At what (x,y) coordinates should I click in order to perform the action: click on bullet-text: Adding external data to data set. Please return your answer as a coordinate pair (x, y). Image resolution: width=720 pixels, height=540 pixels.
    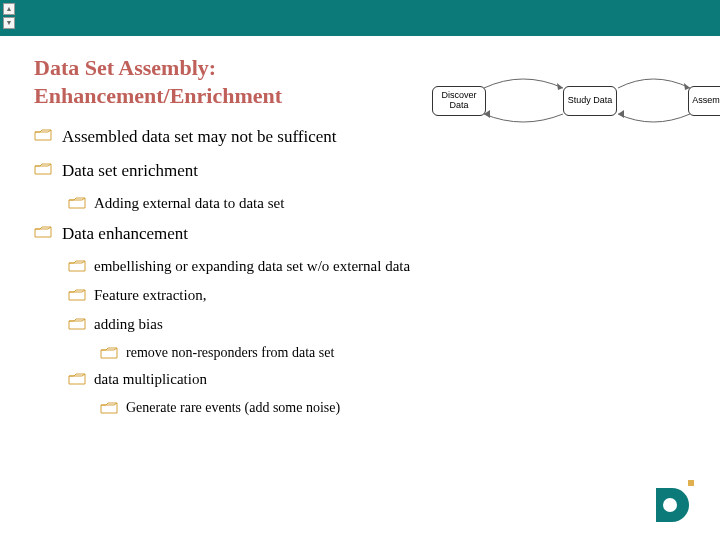
    Looking at the image, I should click on (189, 203).